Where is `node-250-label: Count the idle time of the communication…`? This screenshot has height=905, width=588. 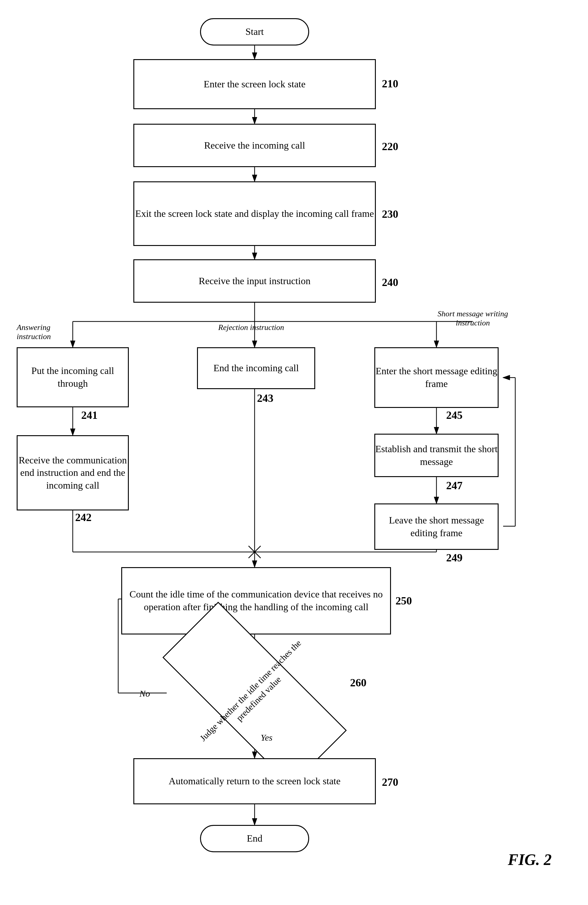
node-250-label: Count the idle time of the communication… is located at coordinates (256, 601).